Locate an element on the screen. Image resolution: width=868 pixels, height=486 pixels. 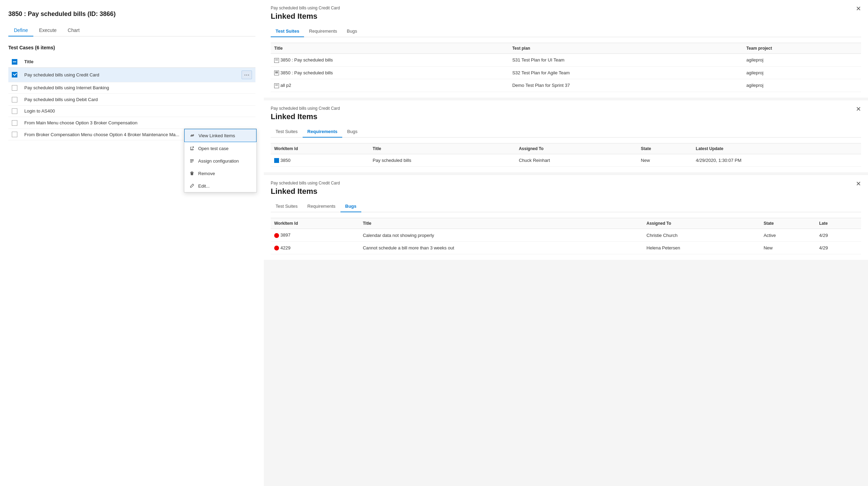
section-title: Test Cases (6 items) is located at coordinates (132, 48).